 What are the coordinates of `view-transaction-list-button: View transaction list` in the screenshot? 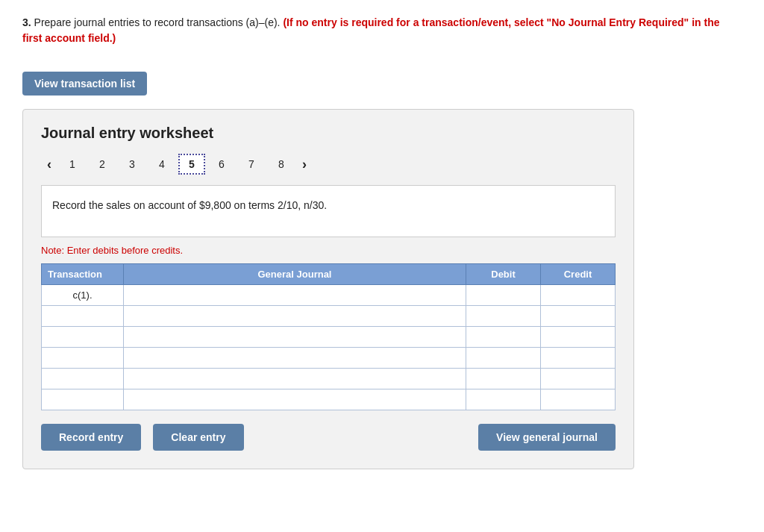 It's located at (85, 84).